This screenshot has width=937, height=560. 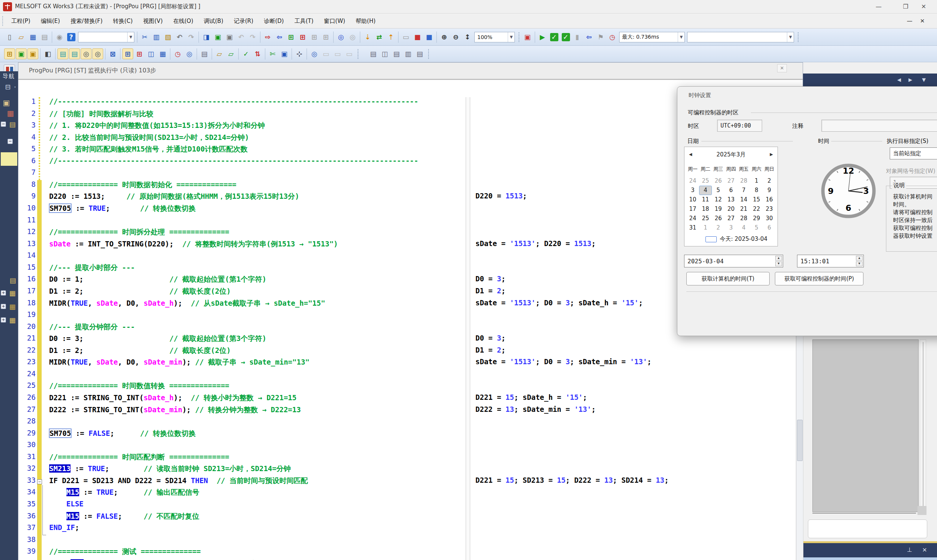 I want to click on time-spin-down-icon: ▼, so click(x=859, y=264).